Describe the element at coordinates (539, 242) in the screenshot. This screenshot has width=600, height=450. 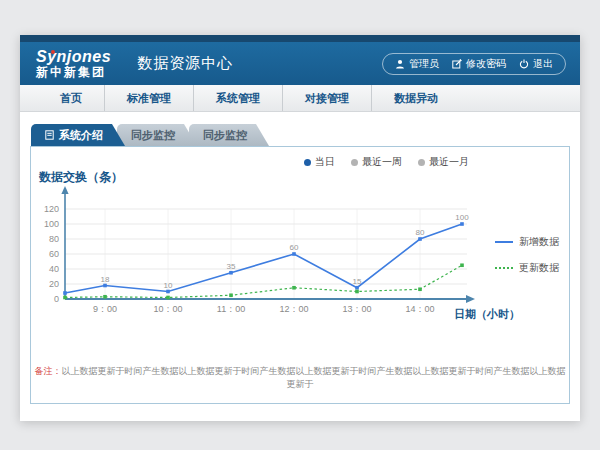
I see `legend-label: 新增数据` at that location.